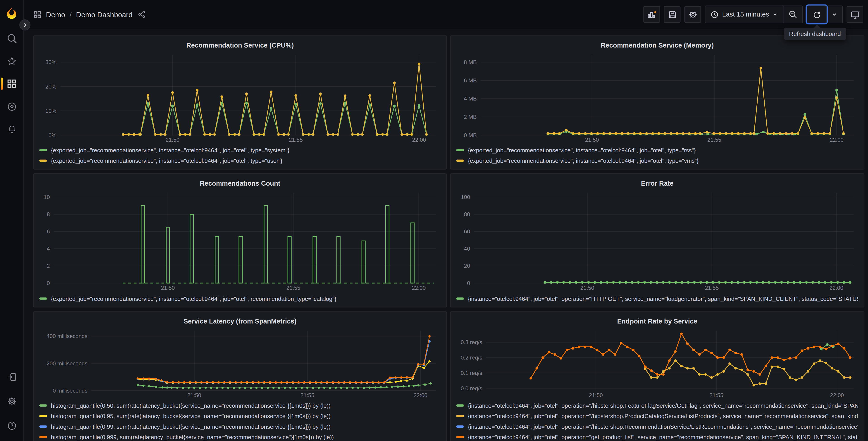 The width and height of the screenshot is (868, 441). I want to click on refresh-interval-button, so click(834, 14).